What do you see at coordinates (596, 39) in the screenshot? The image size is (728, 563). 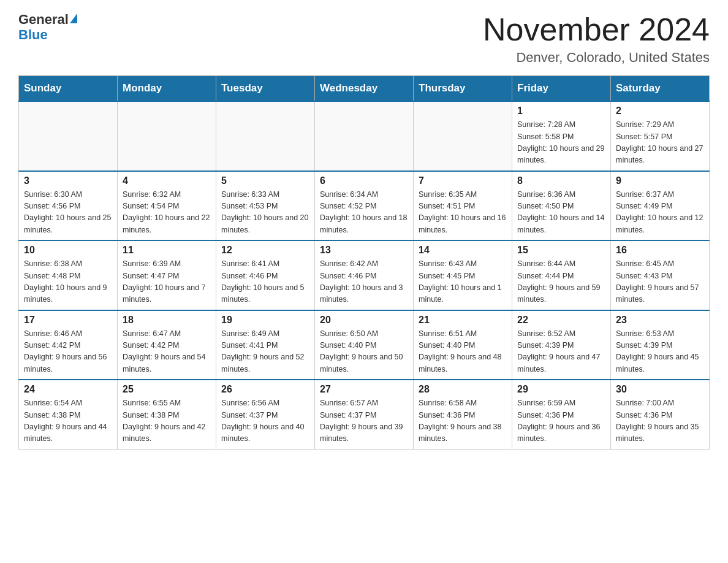 I see `title-area: November 2024 Denver, Colorado, United S…` at bounding box center [596, 39].